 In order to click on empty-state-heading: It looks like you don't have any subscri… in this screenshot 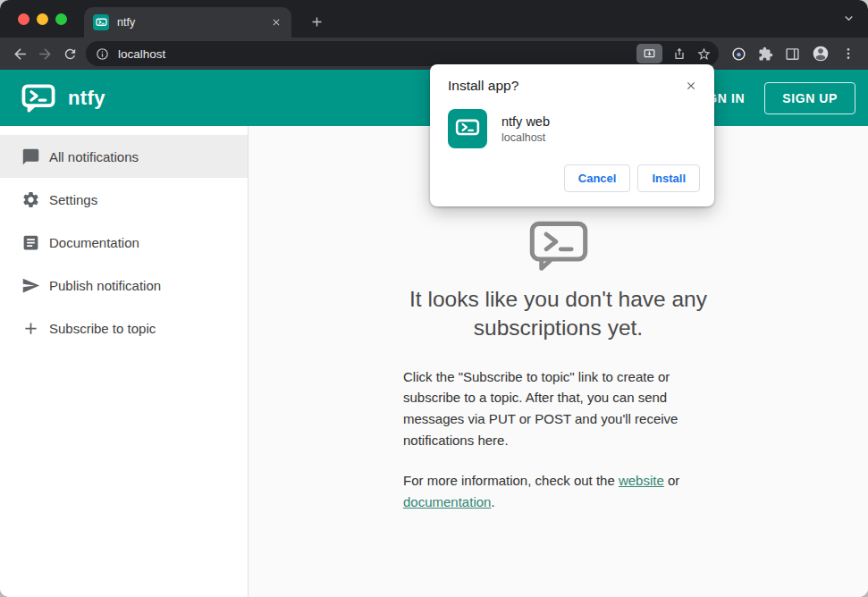, I will do `click(559, 315)`.